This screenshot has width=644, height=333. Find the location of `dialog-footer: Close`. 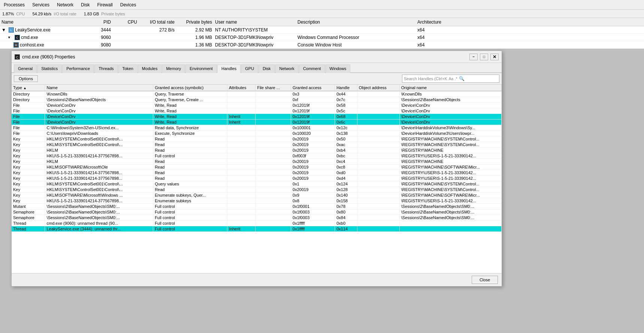

dialog-footer: Close is located at coordinates (257, 279).